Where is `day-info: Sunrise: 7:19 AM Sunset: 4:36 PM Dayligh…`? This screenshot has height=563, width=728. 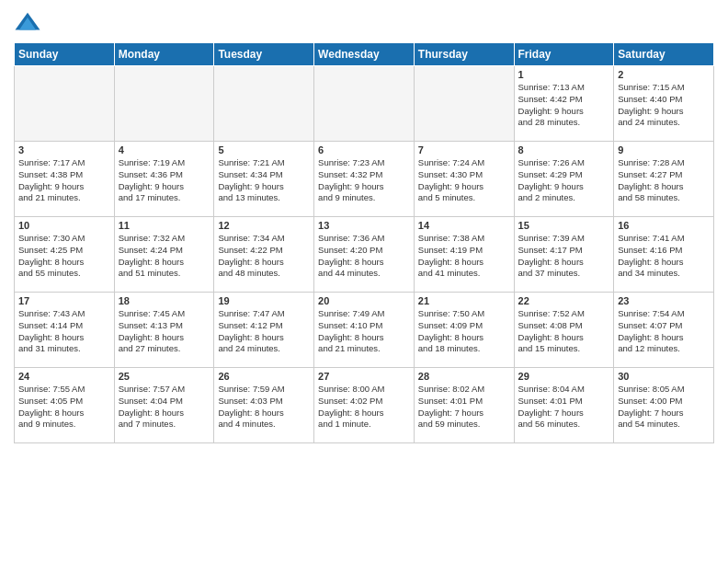 day-info: Sunrise: 7:19 AM Sunset: 4:36 PM Dayligh… is located at coordinates (165, 180).